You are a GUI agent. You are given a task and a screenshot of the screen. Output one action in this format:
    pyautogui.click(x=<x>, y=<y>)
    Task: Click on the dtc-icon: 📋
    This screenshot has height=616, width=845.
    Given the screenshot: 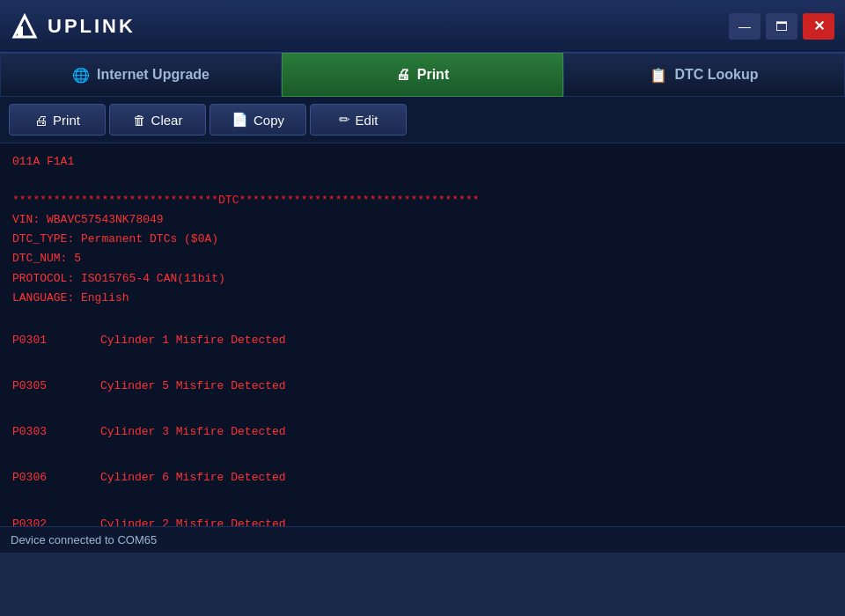 What is the action you would take?
    pyautogui.click(x=658, y=76)
    